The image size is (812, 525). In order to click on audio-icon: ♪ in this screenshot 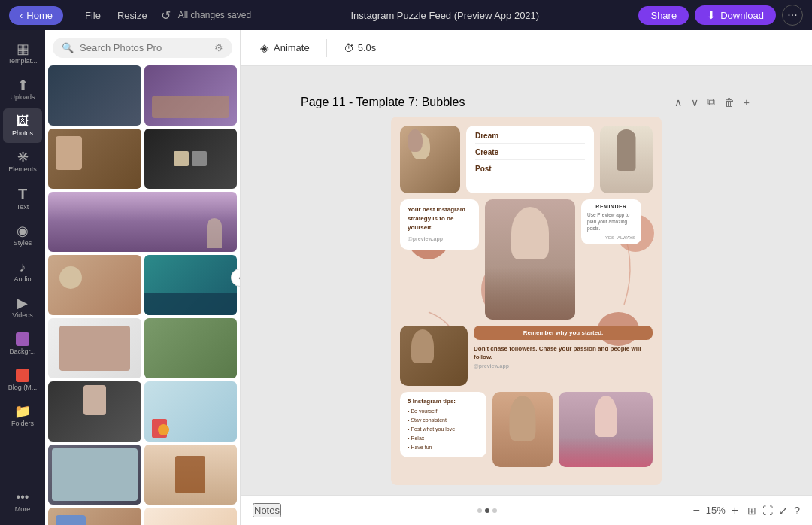, I will do `click(23, 267)`.